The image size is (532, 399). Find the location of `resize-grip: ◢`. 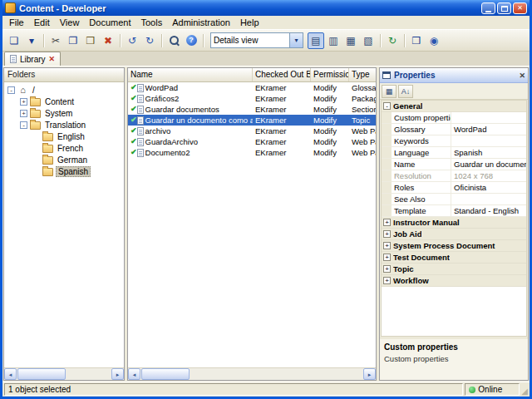

resize-grip: ◢ is located at coordinates (525, 392).